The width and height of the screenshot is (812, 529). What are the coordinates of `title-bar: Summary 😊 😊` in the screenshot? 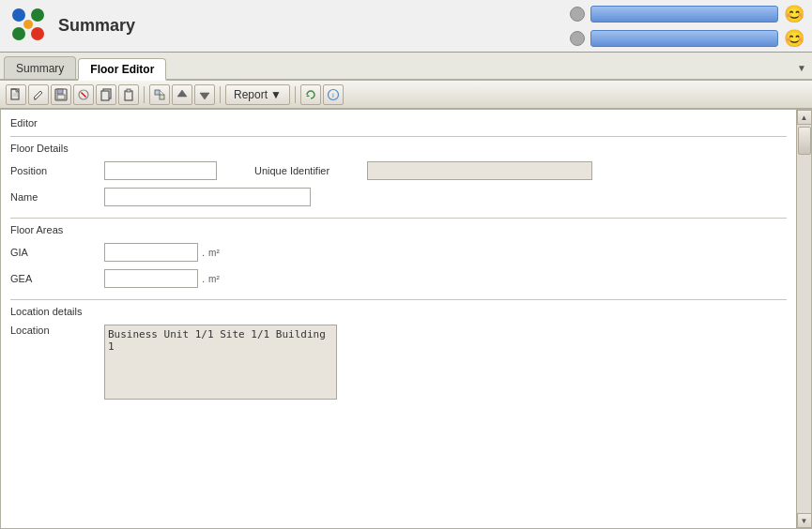 It's located at (406, 26).